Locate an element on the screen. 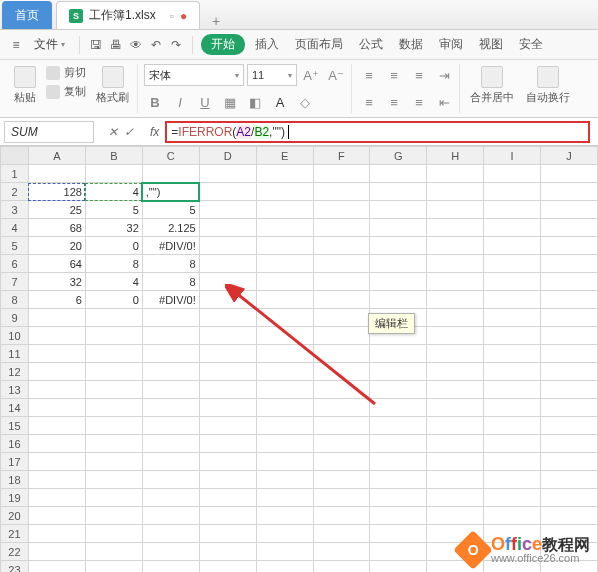 The width and height of the screenshot is (598, 572). row-header: 18 is located at coordinates (15, 480).